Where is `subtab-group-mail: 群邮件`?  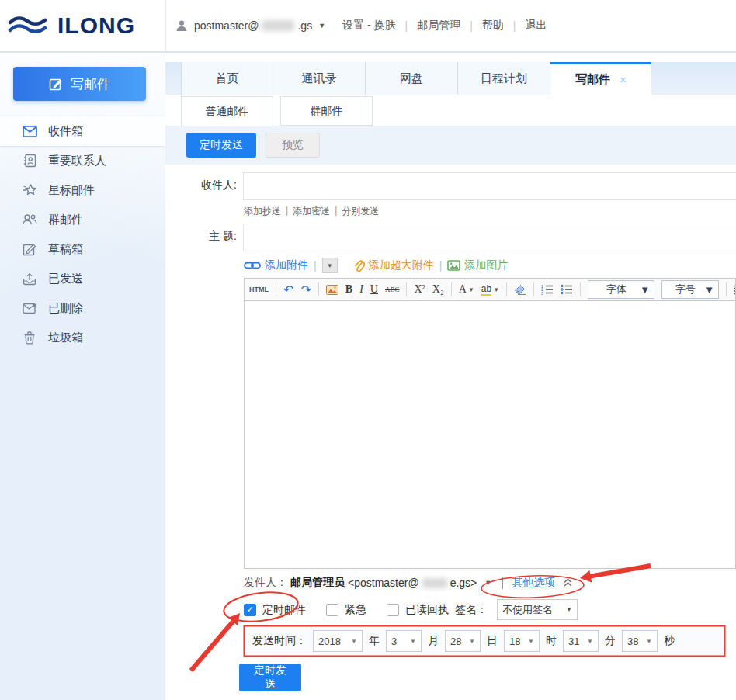 subtab-group-mail: 群邮件 is located at coordinates (326, 111).